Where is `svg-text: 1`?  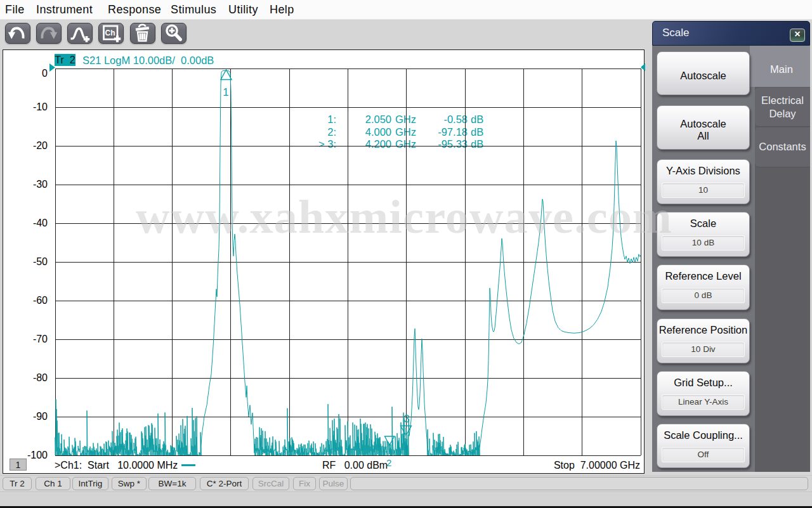 svg-text: 1 is located at coordinates (226, 93).